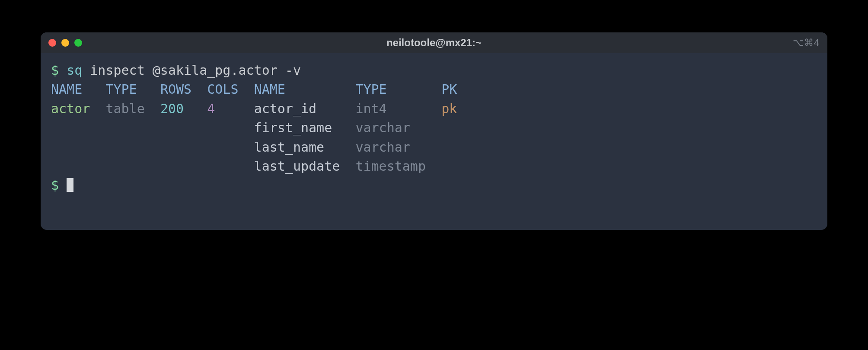 The width and height of the screenshot is (868, 350). I want to click on cell-cols: 4, so click(211, 109).